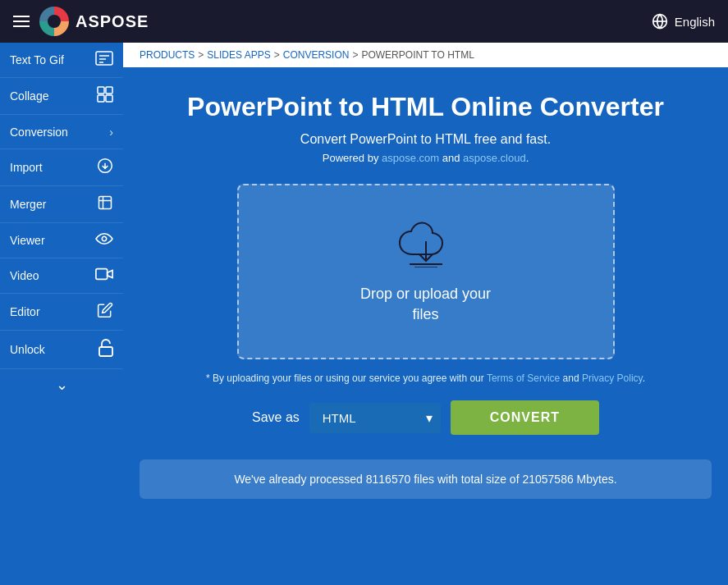 The image size is (728, 585). I want to click on page-title: PowerPoint to HTML Online Converter, so click(425, 107).